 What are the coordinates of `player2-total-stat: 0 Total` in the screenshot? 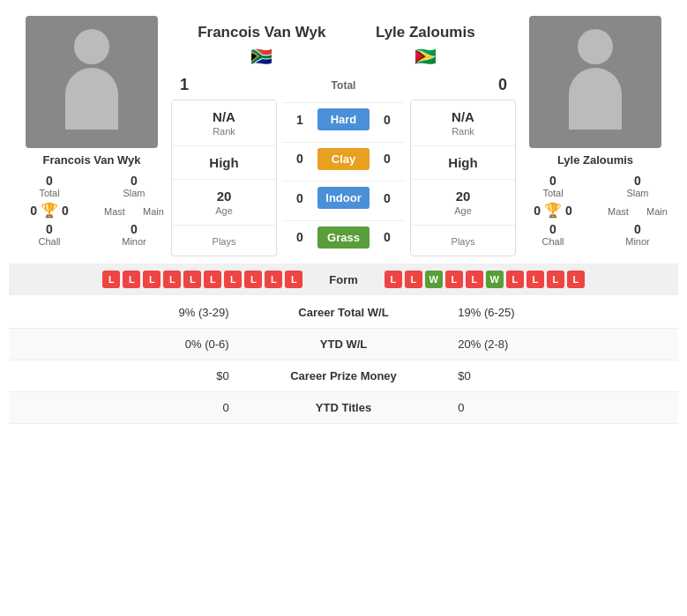 It's located at (553, 186).